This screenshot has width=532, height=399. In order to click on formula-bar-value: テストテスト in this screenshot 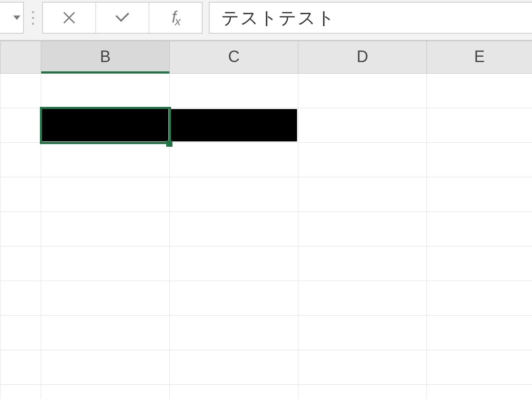, I will do `click(278, 18)`.